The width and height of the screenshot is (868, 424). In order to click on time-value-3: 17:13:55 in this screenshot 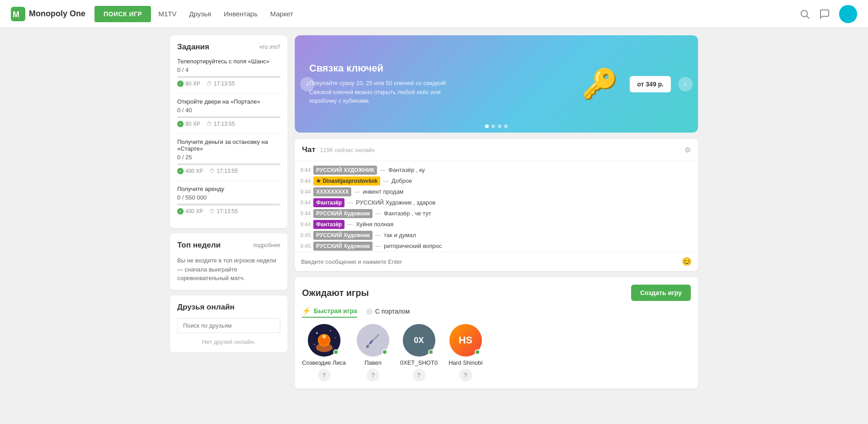, I will do `click(227, 171)`.